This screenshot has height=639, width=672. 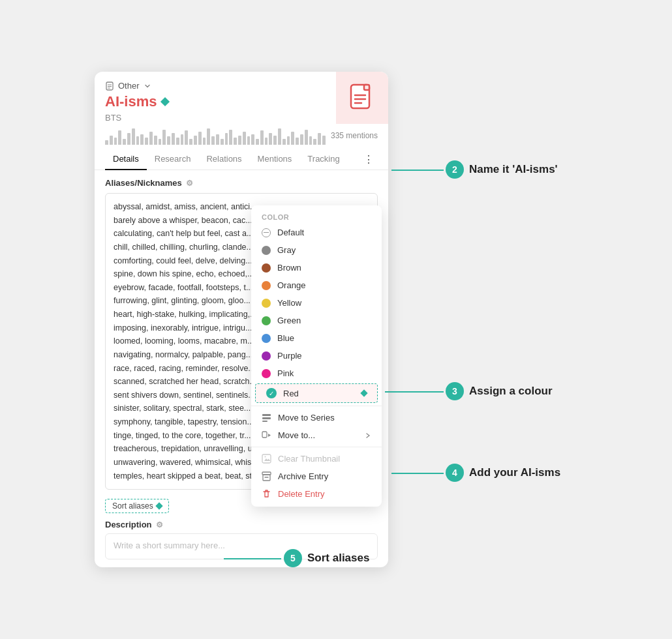 What do you see at coordinates (241, 524) in the screenshot?
I see `description-label: Description ⚙` at bounding box center [241, 524].